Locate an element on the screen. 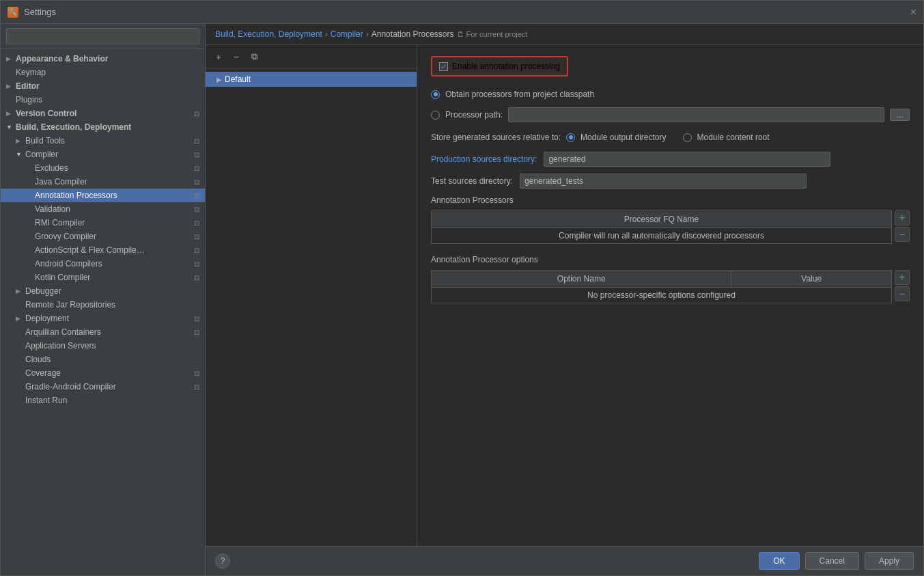  options-remove-button: − is located at coordinates (902, 294).